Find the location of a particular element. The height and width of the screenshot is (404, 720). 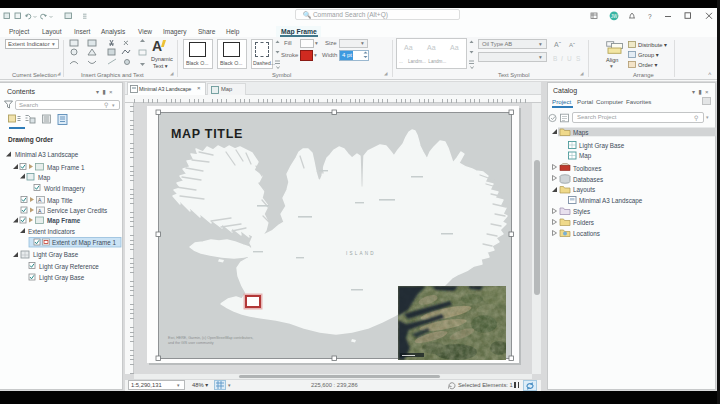

svg-text: Map Frame is located at coordinates (64, 221).